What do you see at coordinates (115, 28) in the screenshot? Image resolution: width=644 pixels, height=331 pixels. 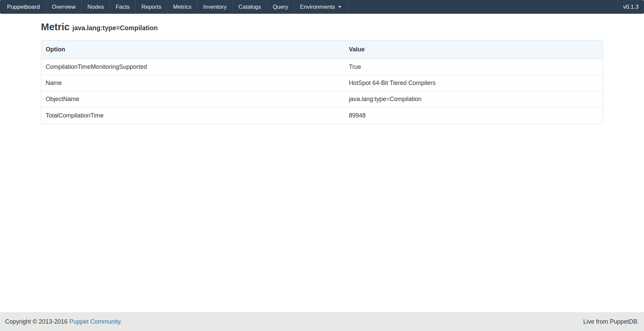 I see `page-subtitle: java.lang:type=Compilation` at bounding box center [115, 28].